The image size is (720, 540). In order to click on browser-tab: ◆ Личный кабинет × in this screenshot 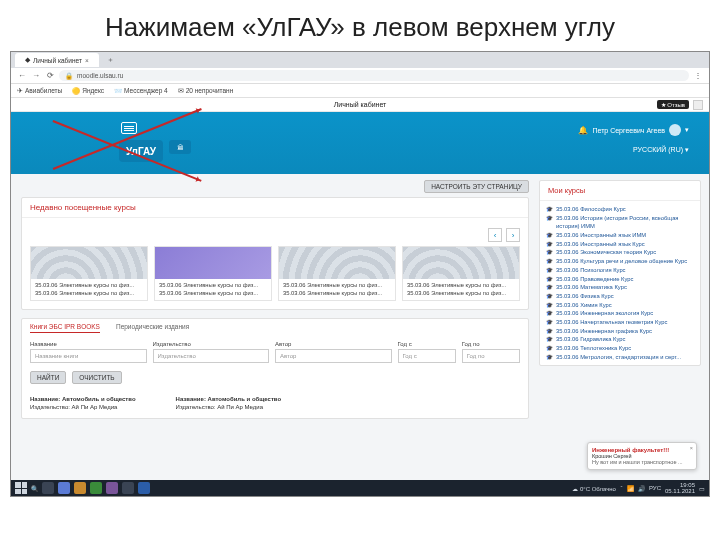, I will do `click(57, 60)`.